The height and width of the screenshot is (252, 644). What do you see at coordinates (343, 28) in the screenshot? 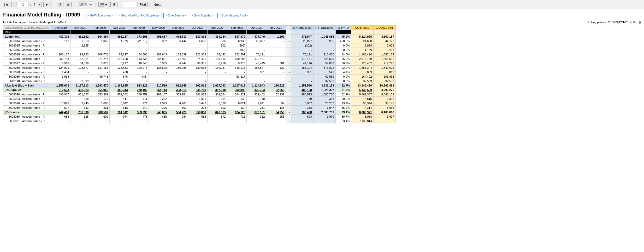
I see `col-pct: % PYTD` at bounding box center [343, 28].